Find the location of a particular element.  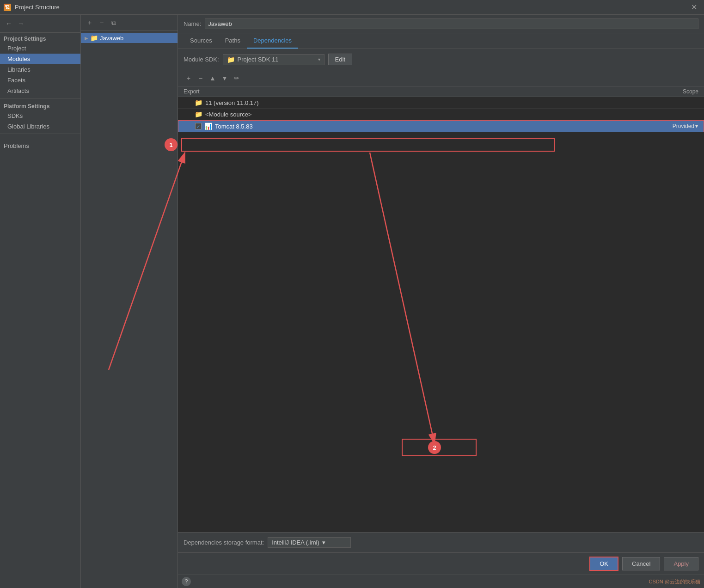

storage-value: IntelliJ IDEA (.iml) is located at coordinates (296, 543).